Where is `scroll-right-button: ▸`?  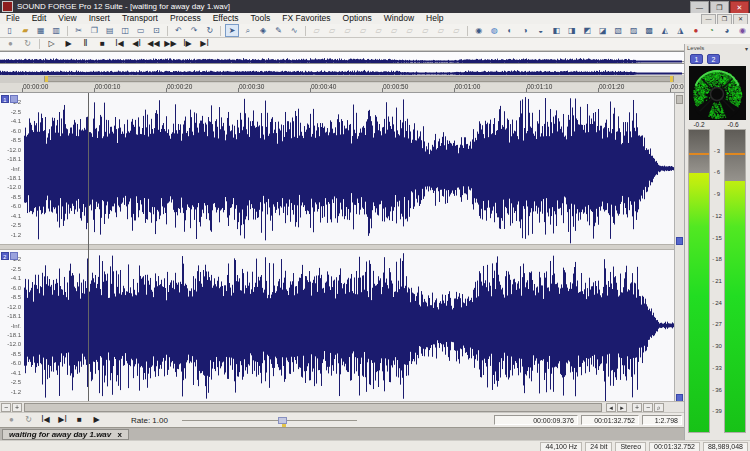
scroll-right-button: ▸ is located at coordinates (622, 408).